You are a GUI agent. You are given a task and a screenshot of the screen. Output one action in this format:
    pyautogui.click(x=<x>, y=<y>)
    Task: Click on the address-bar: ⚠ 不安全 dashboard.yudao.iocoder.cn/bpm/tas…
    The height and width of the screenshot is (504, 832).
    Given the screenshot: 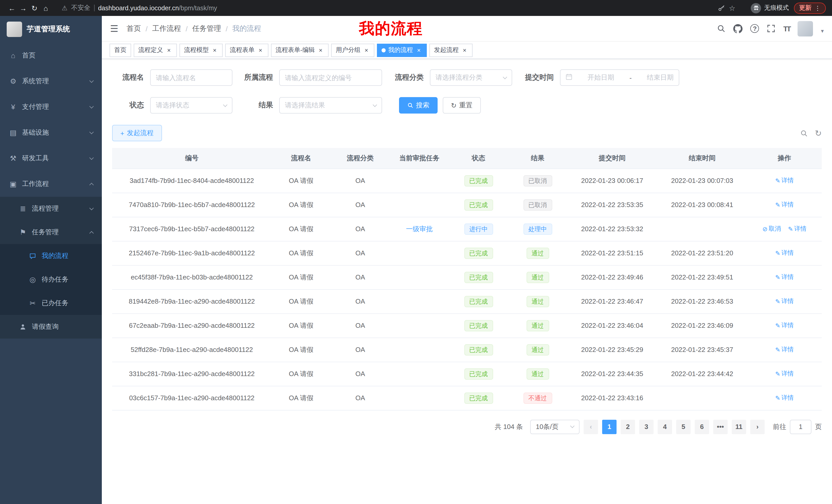 What is the action you would take?
    pyautogui.click(x=398, y=8)
    